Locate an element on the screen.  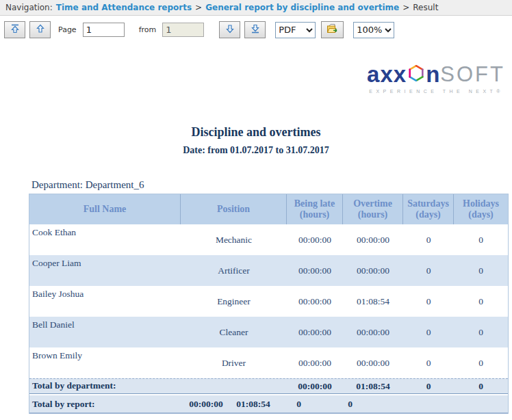
total-department-overtime: 01:08:54 is located at coordinates (373, 386).